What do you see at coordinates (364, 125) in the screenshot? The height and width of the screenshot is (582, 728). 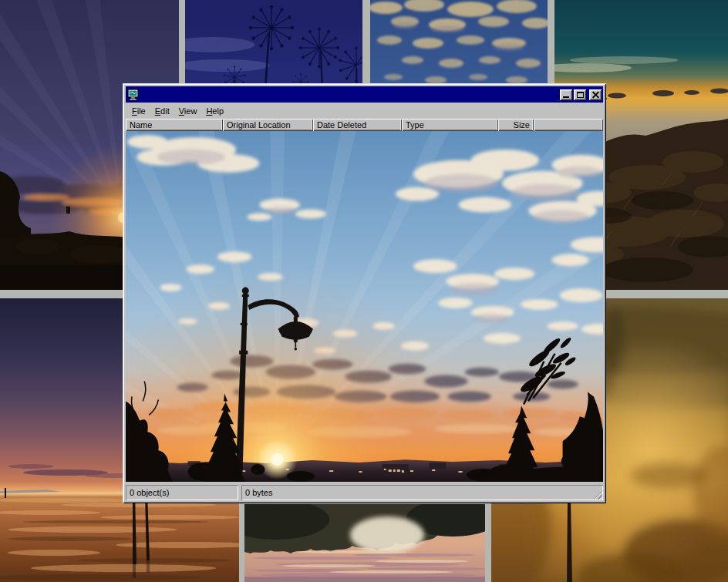 I see `column-headers: NameOriginal LocationDate DeletedTypeSiz…` at bounding box center [364, 125].